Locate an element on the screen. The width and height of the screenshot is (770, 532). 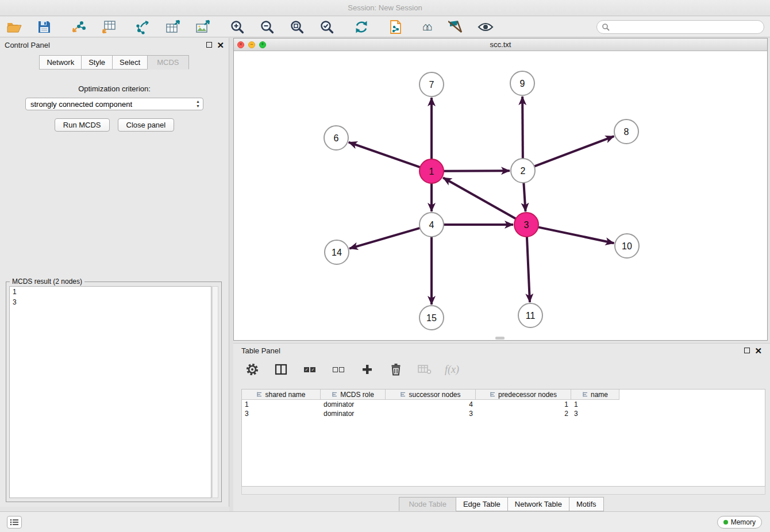
run-mcds-button: Run MCDS is located at coordinates (82, 125).